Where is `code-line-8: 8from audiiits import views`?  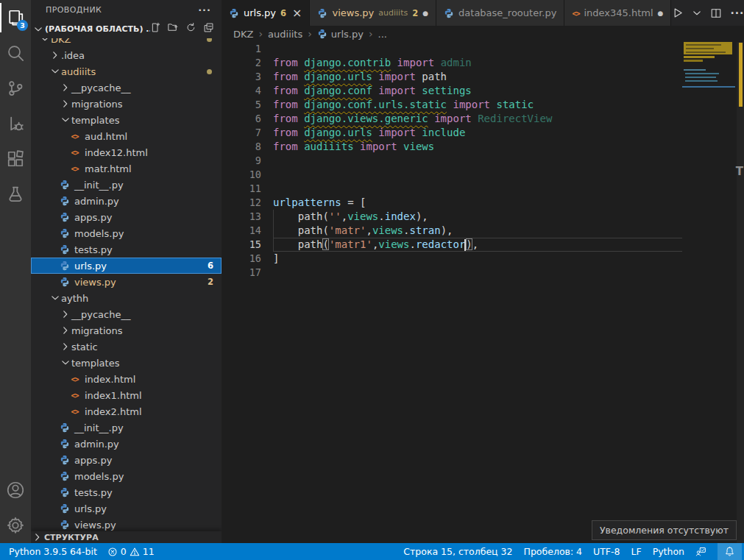
code-line-8: 8from audiiits import views is located at coordinates (452, 147).